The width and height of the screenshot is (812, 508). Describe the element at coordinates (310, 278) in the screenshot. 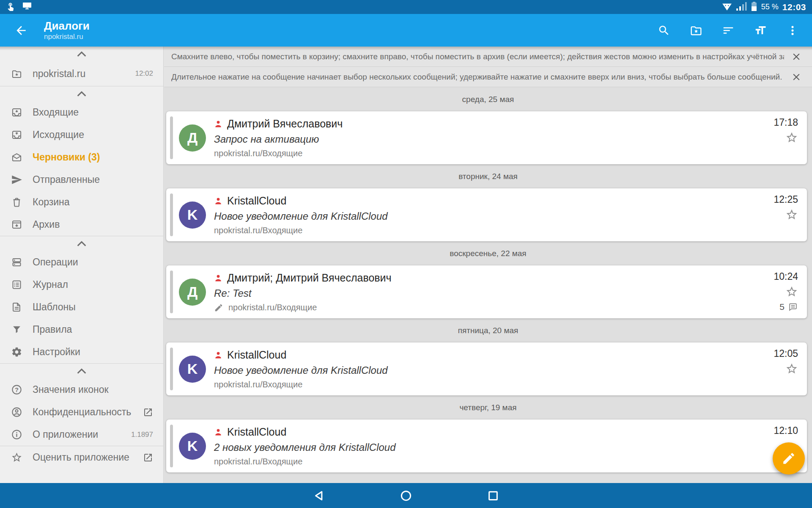

I see `message-sender: Дмитрий; Дмитрий Вячеславович` at that location.